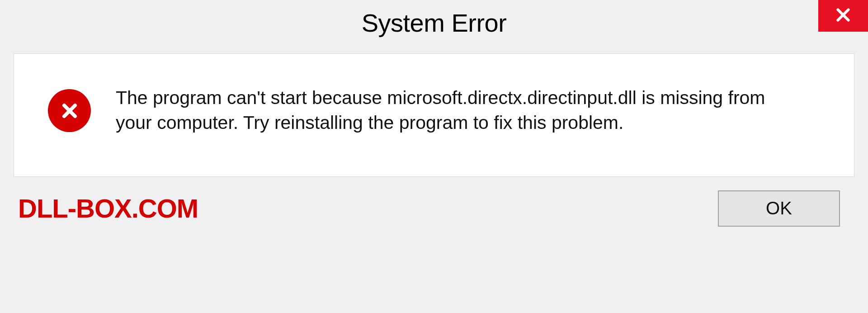  Describe the element at coordinates (779, 209) in the screenshot. I see `ok-button: OK` at that location.